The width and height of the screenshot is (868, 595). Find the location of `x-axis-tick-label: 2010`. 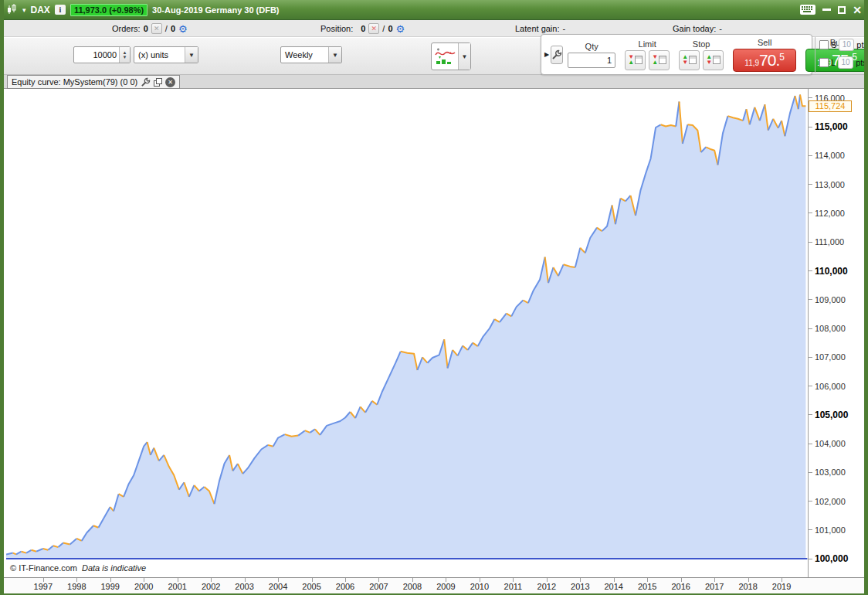

x-axis-tick-label: 2010 is located at coordinates (480, 586).